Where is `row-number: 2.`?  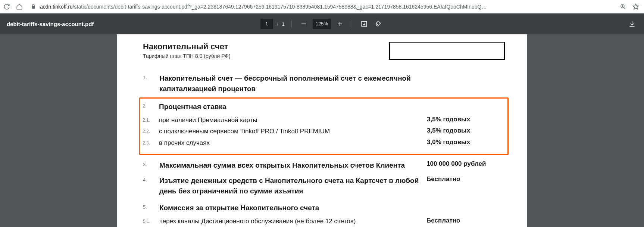 row-number: 2. is located at coordinates (151, 105).